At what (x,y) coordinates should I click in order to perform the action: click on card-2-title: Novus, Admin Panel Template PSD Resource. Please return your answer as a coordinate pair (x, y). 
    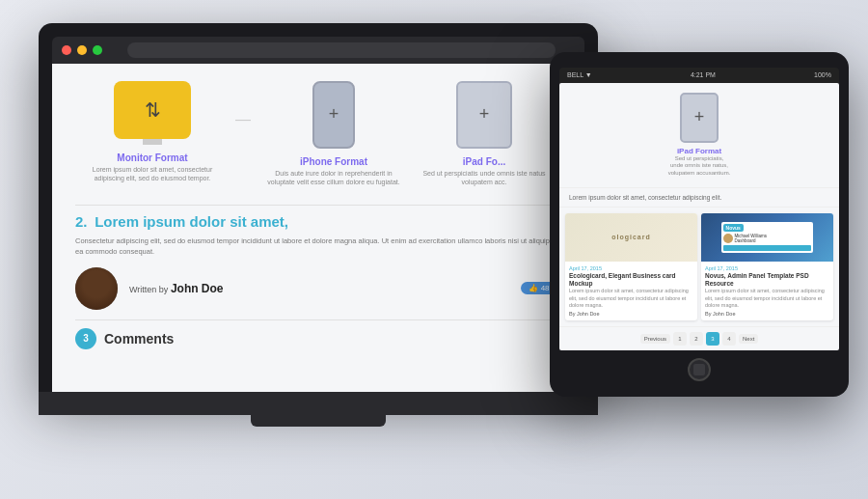
    Looking at the image, I should click on (768, 280).